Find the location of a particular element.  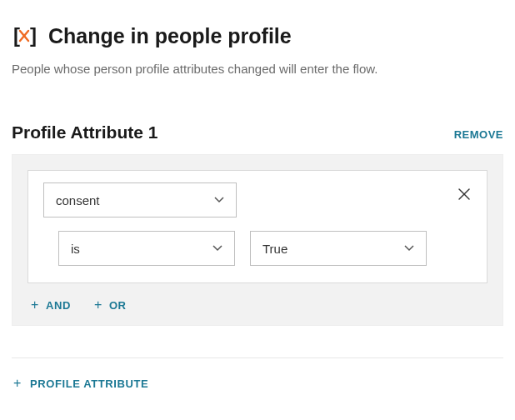

page-title: Change in people profile is located at coordinates (170, 37).